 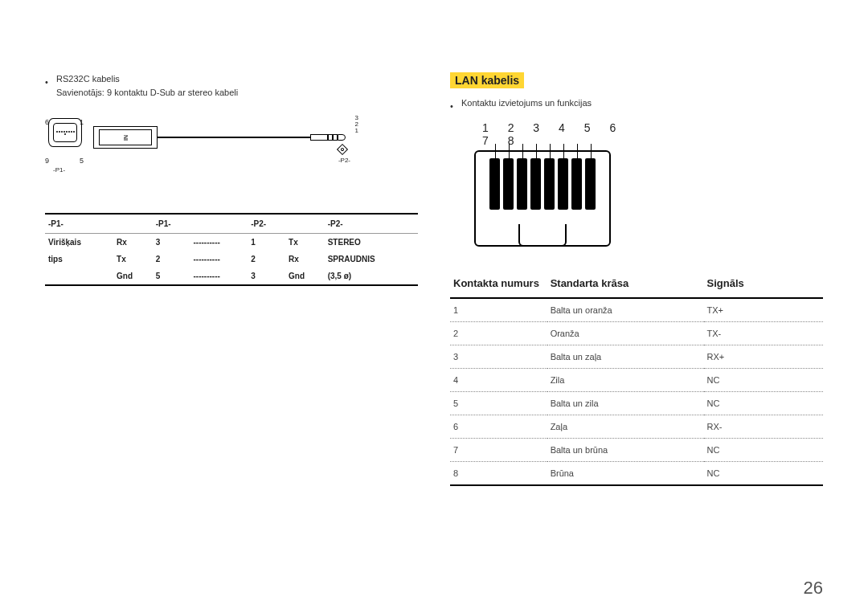 What do you see at coordinates (637, 426) in the screenshot?
I see `table-row: 6ZaļaRX-` at bounding box center [637, 426].